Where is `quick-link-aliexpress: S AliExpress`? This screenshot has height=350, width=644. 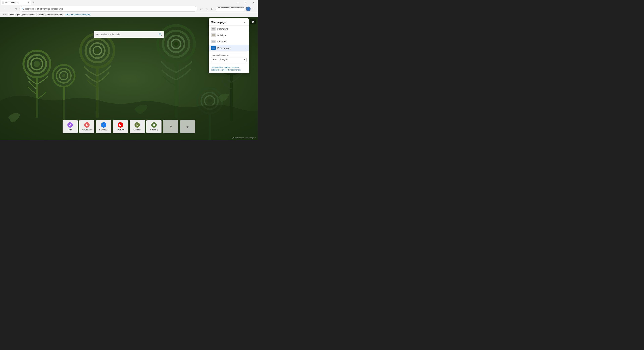
quick-link-aliexpress: S AliExpress is located at coordinates (87, 127).